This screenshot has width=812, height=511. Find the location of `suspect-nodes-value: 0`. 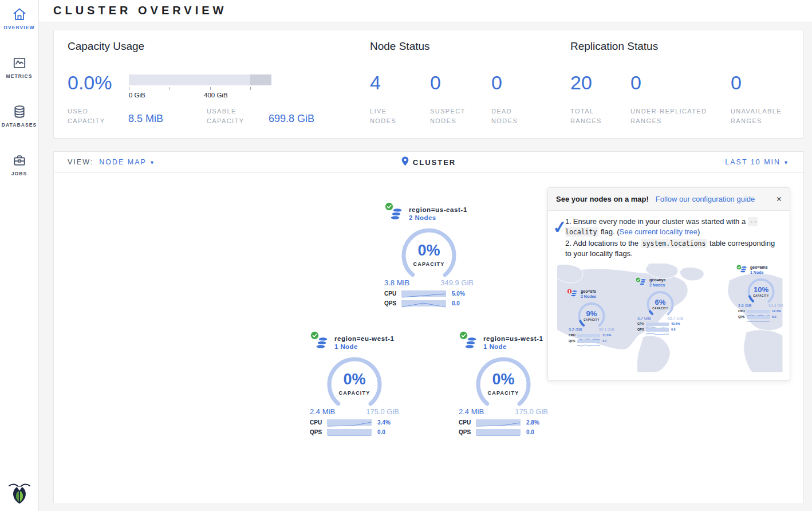

suspect-nodes-value: 0 is located at coordinates (435, 82).